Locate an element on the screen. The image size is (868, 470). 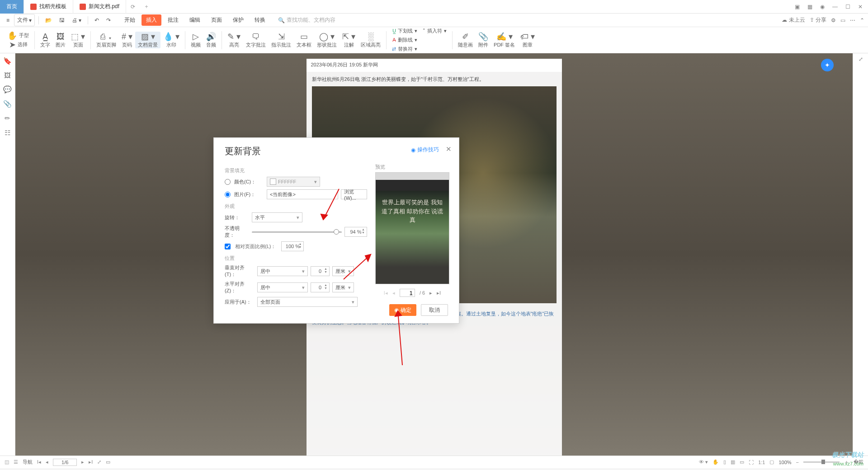
select-tool: ➤选择 is located at coordinates (18, 45).